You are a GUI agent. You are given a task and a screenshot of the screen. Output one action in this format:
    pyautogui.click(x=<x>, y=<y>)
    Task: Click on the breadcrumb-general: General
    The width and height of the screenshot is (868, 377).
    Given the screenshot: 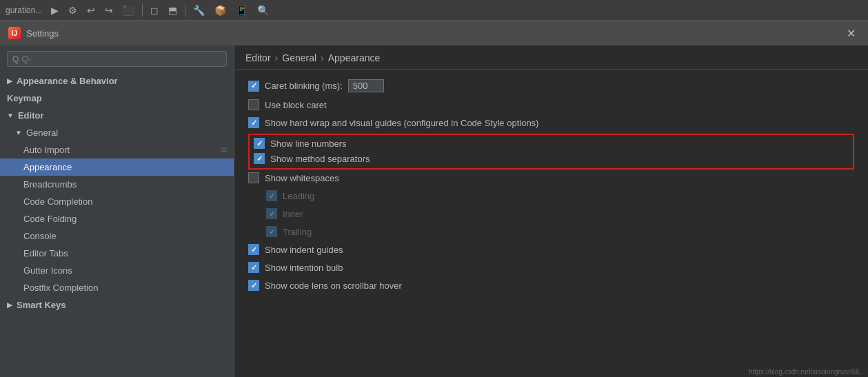 What is the action you would take?
    pyautogui.click(x=299, y=58)
    